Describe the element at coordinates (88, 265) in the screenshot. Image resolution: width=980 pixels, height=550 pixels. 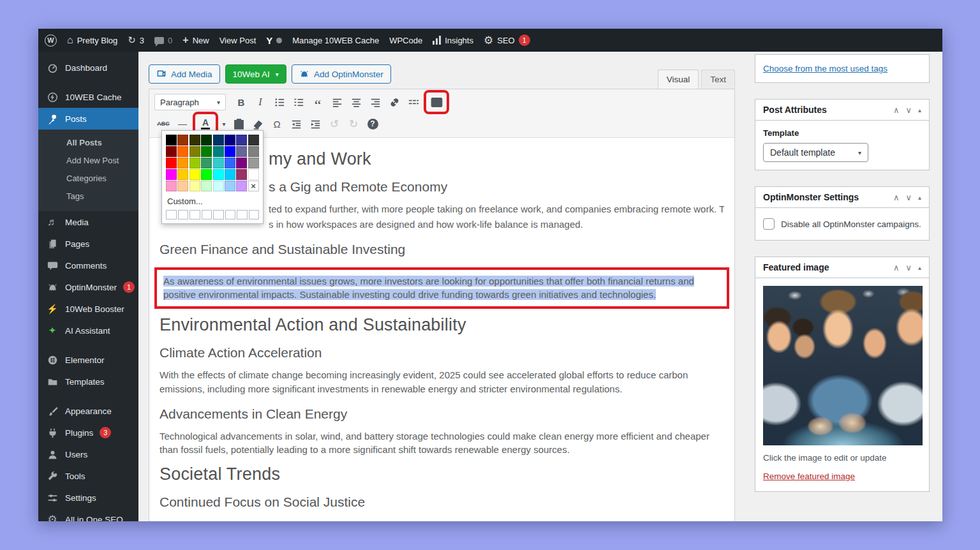
I see `sidebar-item-comments: Comments` at that location.